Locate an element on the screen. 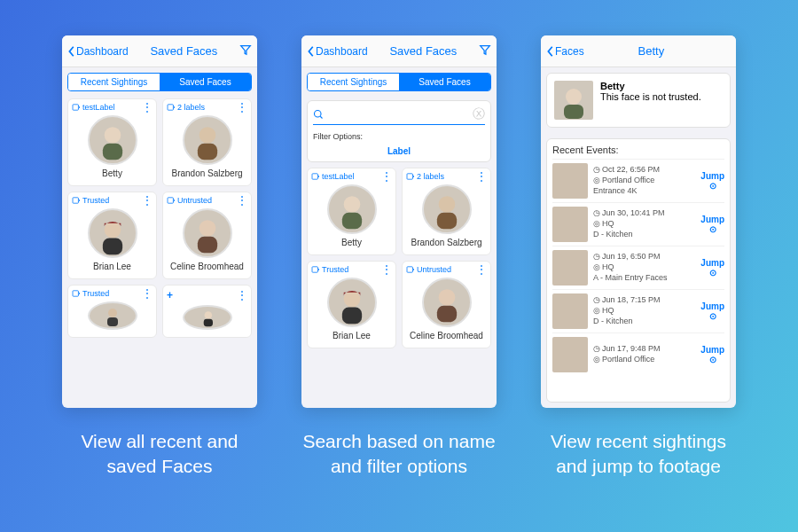 The width and height of the screenshot is (798, 532). back-button: Faces is located at coordinates (566, 51).